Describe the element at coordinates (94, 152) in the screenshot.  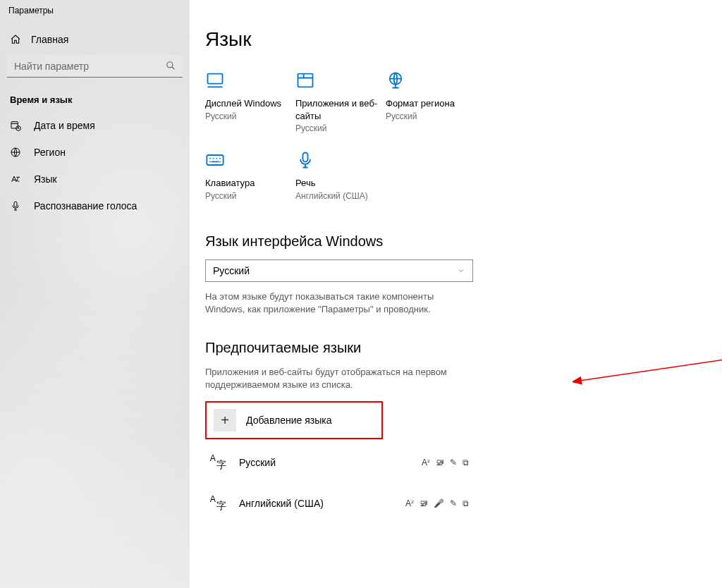
I see `nav-item-region: Регион` at that location.